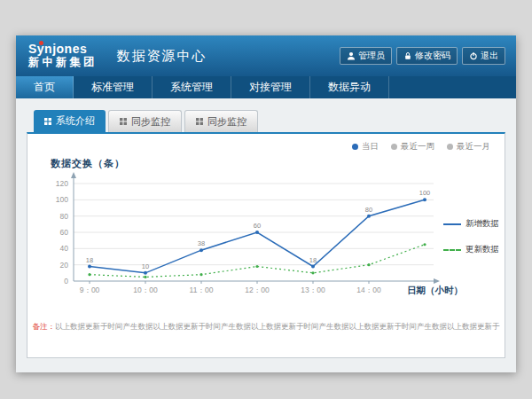 Image resolution: width=532 pixels, height=399 pixels. I want to click on chart-top-legend: 当日 最近一周 最近一月, so click(421, 147).